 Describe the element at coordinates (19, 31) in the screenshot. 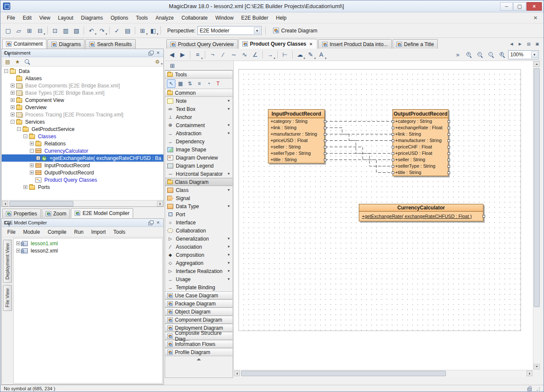

I see `open-project-button: ▱▾` at that location.